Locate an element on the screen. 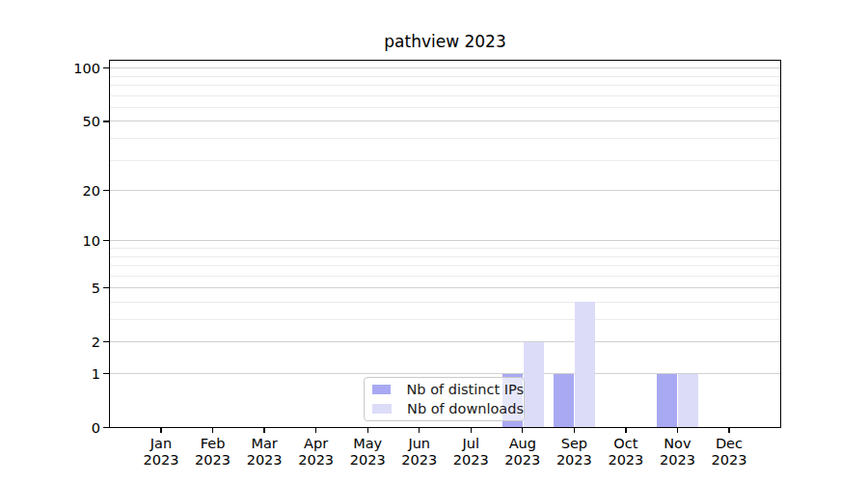 The height and width of the screenshot is (482, 868). x-tick-label-line: Jan is located at coordinates (161, 443).